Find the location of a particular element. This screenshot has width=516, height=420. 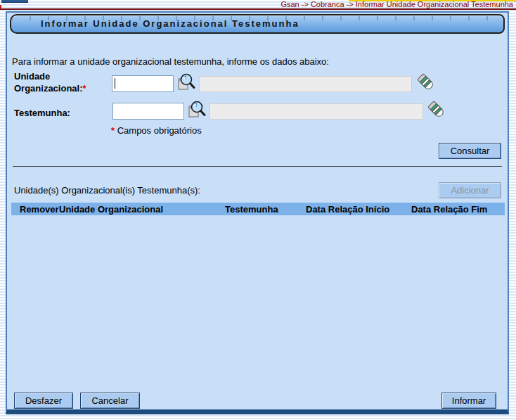

text-cursor is located at coordinates (115, 83).